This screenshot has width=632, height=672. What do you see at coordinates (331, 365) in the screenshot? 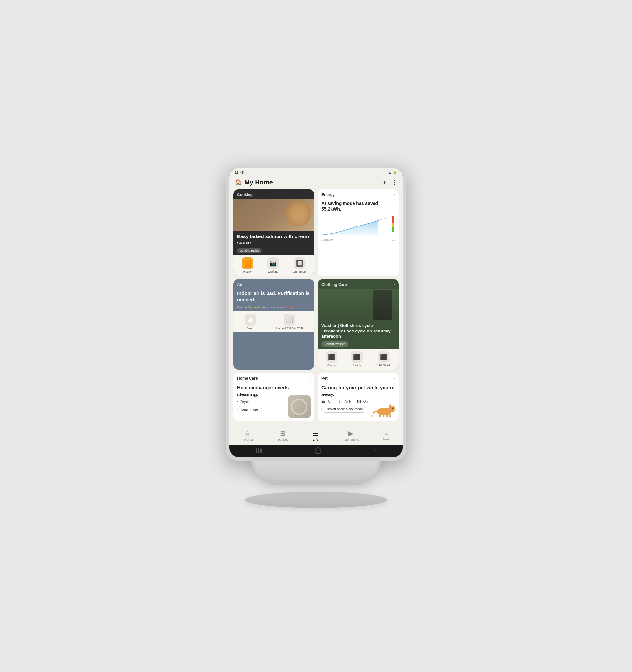
I see `clothing-device-1-status: Ready` at bounding box center [331, 365].